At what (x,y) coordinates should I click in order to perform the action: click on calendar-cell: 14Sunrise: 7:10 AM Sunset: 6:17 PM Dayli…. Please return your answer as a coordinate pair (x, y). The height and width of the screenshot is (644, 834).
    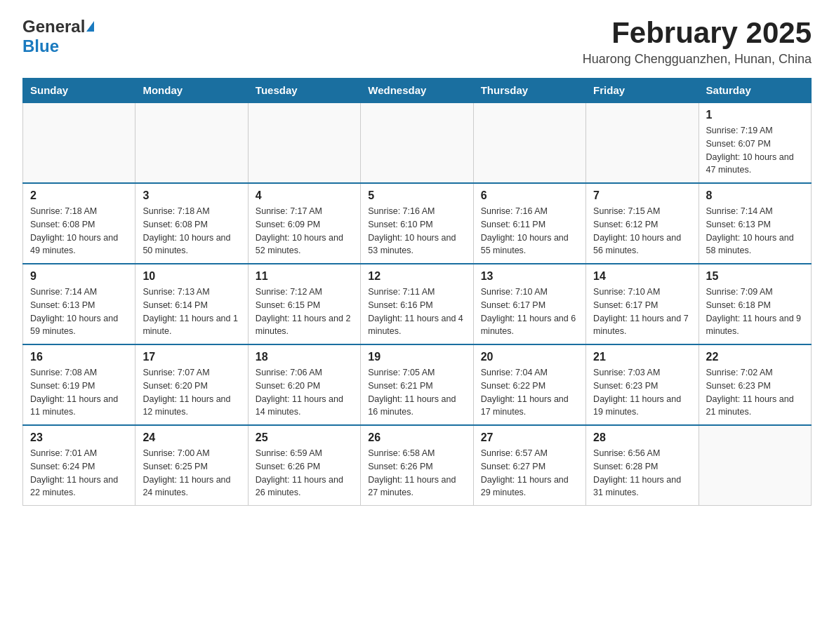
    Looking at the image, I should click on (642, 304).